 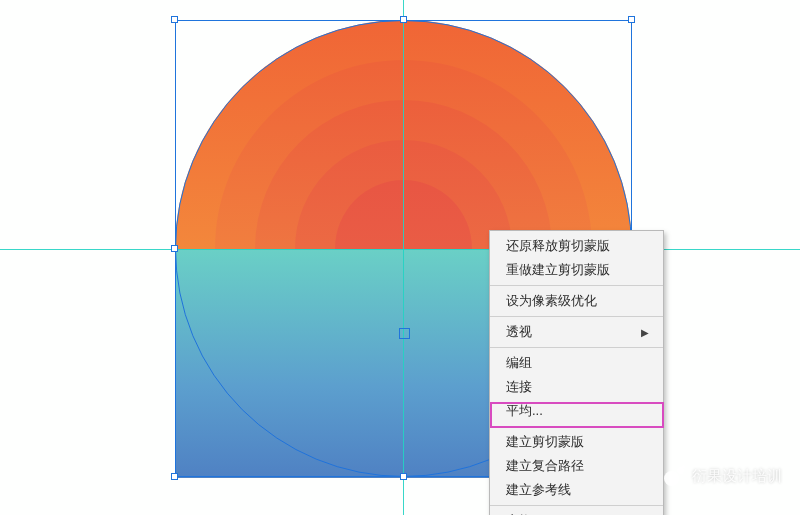 I want to click on selection-handle-top-mid, so click(x=404, y=20).